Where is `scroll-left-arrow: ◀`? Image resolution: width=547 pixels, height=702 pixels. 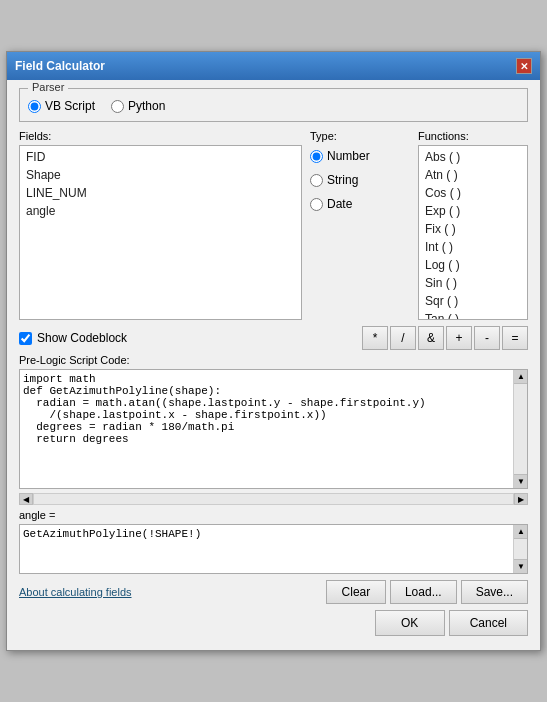 scroll-left-arrow: ◀ is located at coordinates (26, 499).